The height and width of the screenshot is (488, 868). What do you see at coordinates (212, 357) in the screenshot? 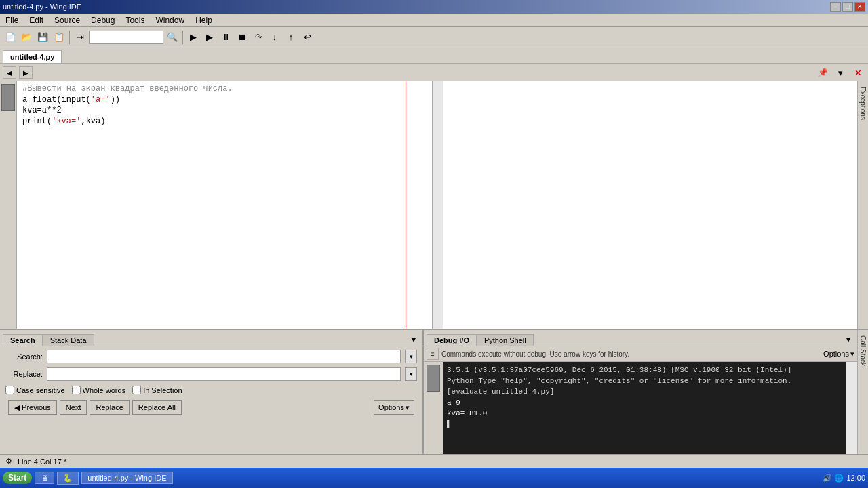
I see `search-row: Search: ▾` at bounding box center [212, 357].